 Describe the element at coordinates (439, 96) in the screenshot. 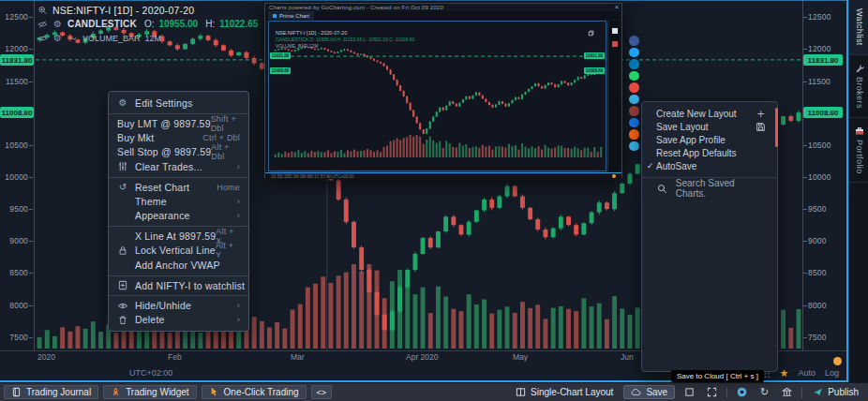

I see `popup-candlestick-chart` at that location.